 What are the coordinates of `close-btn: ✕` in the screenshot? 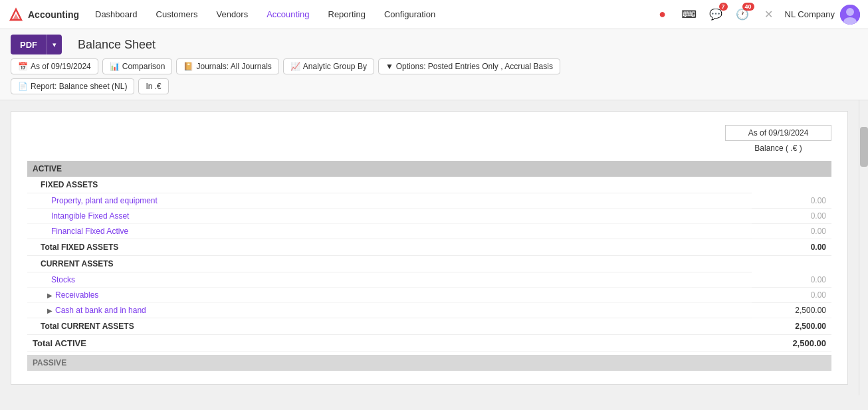 It's located at (769, 15).